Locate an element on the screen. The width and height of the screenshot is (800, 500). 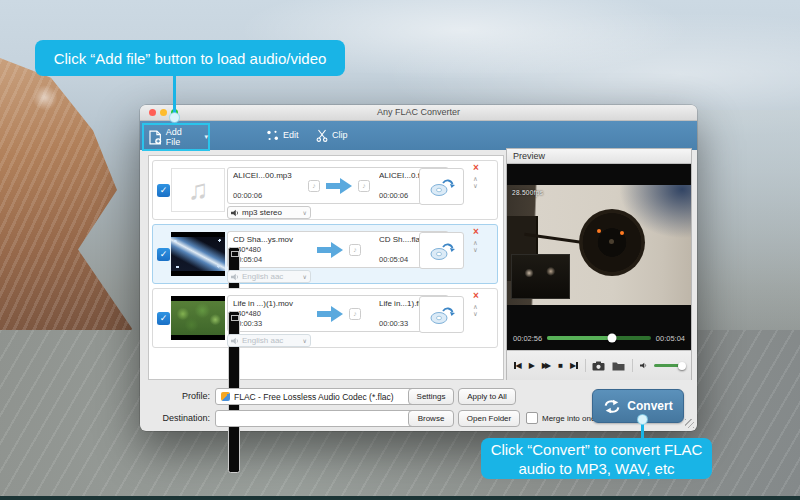
add-file-button: Add File ▾ is located at coordinates (176, 137).